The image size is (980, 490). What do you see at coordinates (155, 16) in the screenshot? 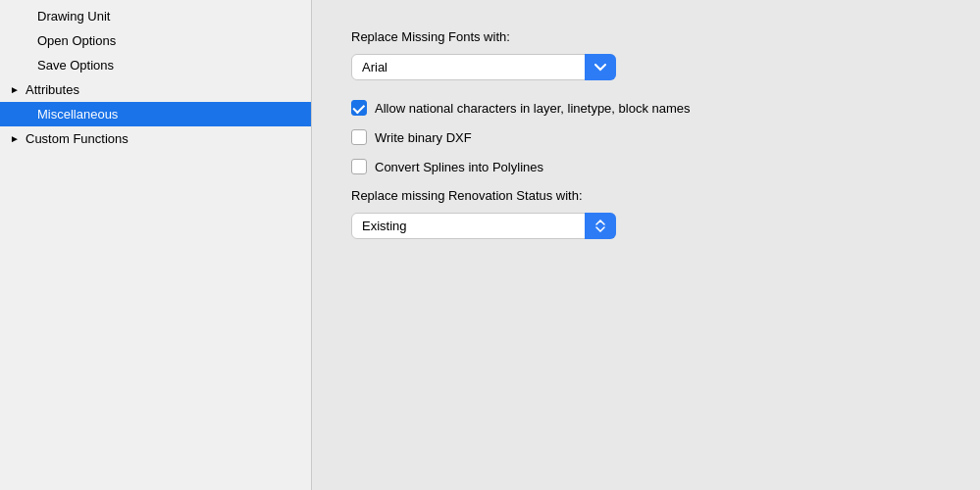
I see `sidebar-item-drawing-unit: Drawing Unit` at bounding box center [155, 16].